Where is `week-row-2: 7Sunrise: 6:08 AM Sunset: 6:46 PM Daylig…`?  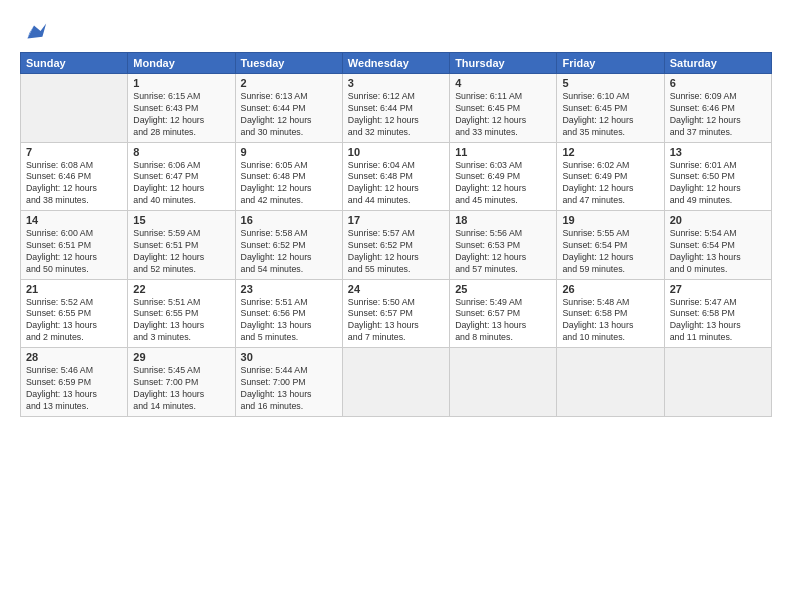 week-row-2: 7Sunrise: 6:08 AM Sunset: 6:46 PM Daylig… is located at coordinates (396, 176).